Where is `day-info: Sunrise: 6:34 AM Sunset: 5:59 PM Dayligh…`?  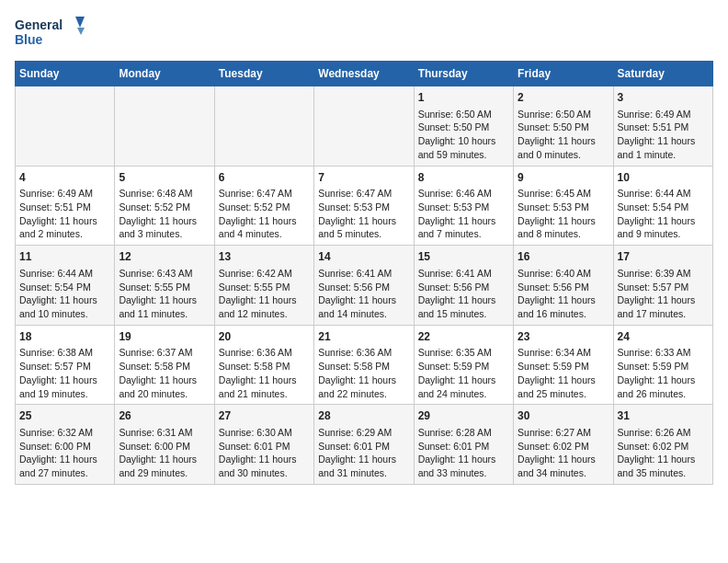
day-info: Sunrise: 6:34 AM Sunset: 5:59 PM Dayligh… is located at coordinates (563, 373).